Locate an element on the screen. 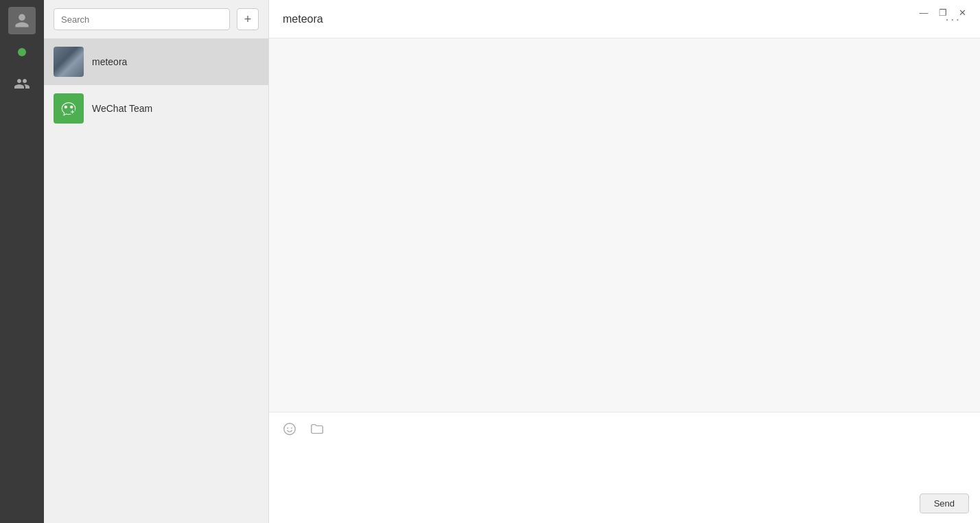 This screenshot has height=523, width=980. avatar-wechat-team is located at coordinates (69, 108).